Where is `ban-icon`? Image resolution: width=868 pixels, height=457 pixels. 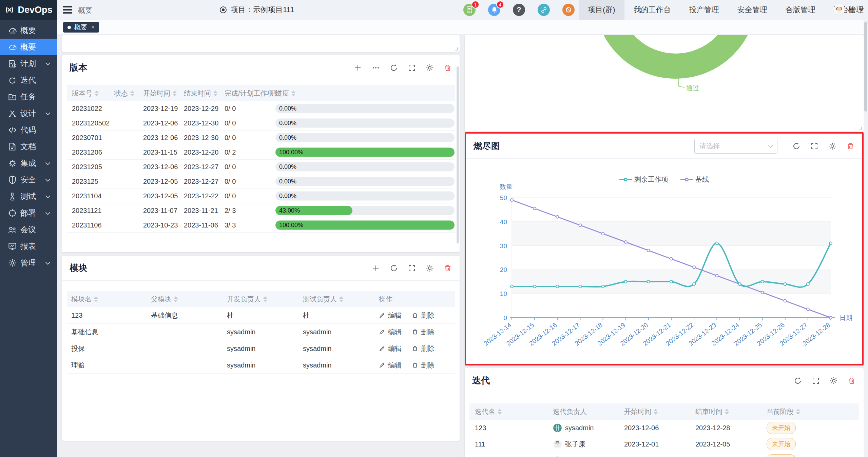 ban-icon is located at coordinates (568, 10).